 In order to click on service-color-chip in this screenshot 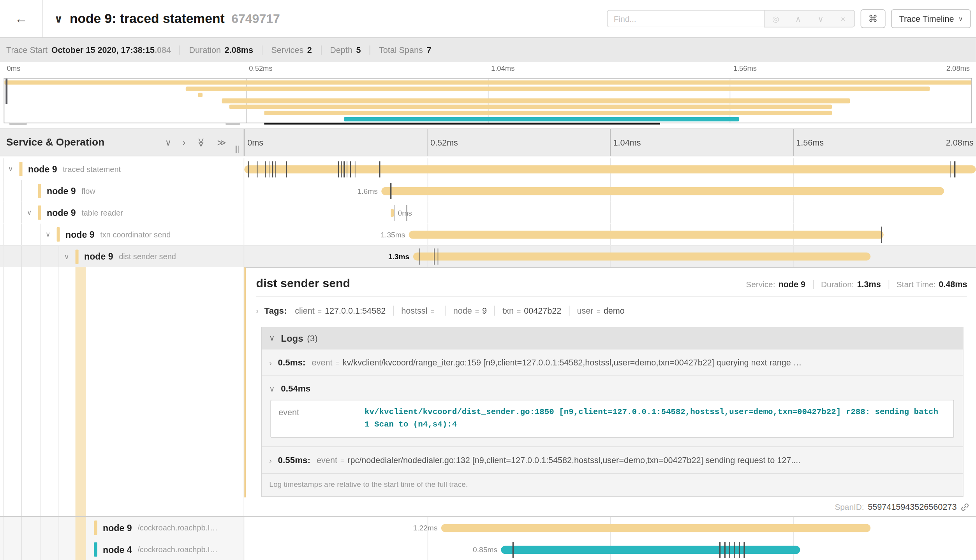, I will do `click(96, 549)`.